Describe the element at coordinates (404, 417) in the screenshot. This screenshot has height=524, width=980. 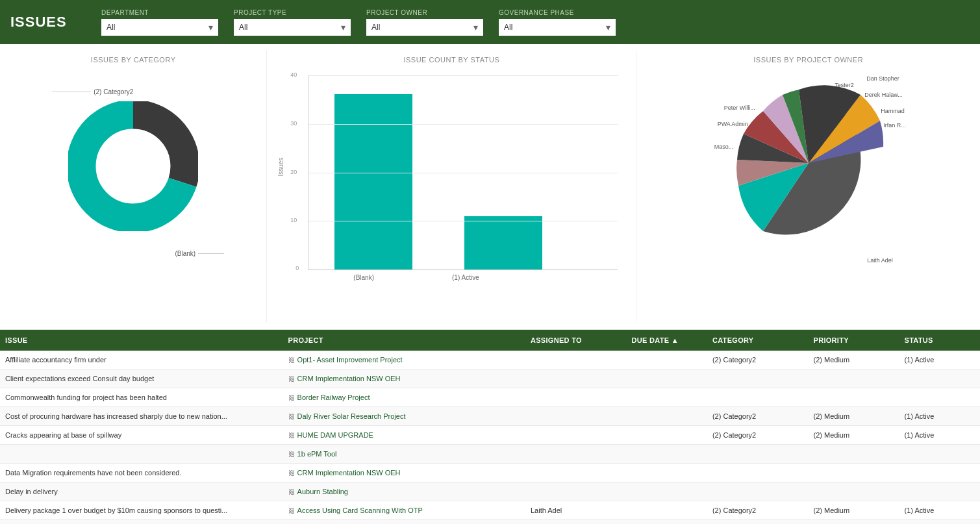
I see `project-cell: ⛓Daly River Solar Research Project` at that location.